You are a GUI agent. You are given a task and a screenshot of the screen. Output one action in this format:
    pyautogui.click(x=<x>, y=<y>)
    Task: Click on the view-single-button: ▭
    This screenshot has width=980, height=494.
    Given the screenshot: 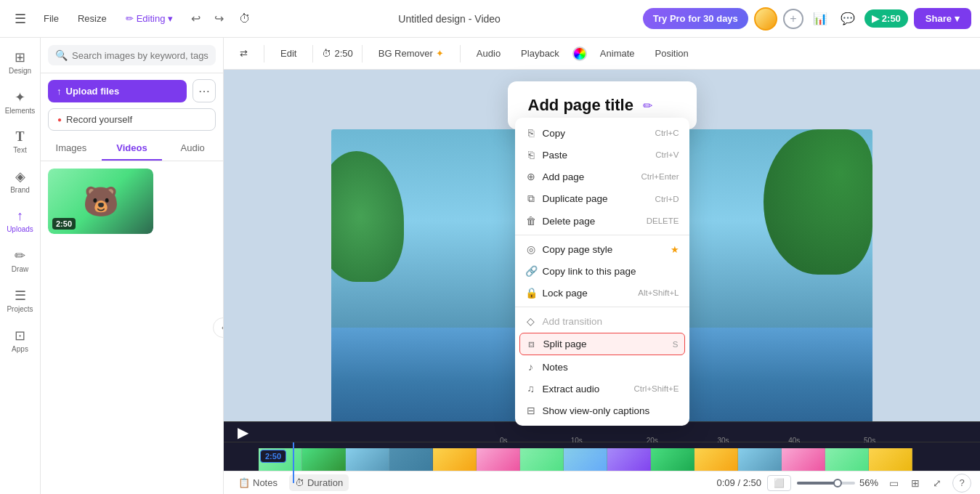 What is the action you would take?
    pyautogui.click(x=894, y=483)
    